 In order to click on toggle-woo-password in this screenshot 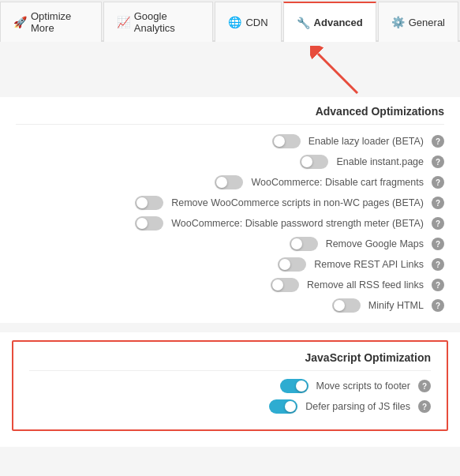, I will do `click(149, 223)`.